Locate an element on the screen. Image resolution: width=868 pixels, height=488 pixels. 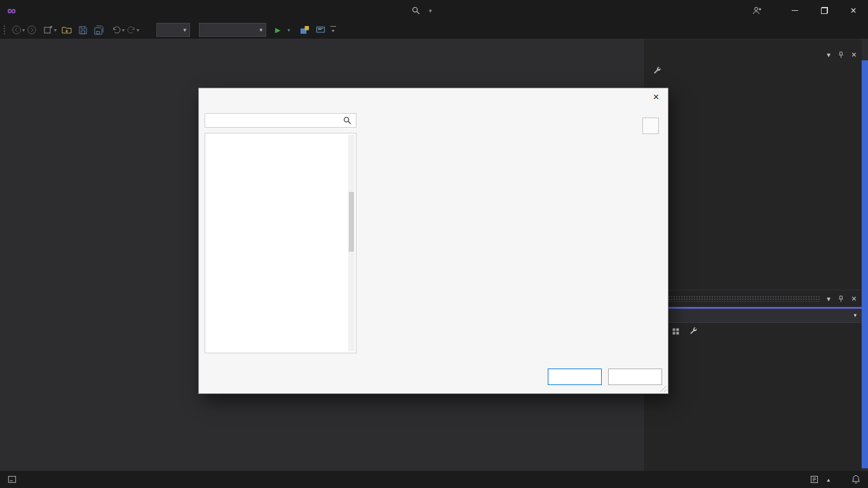
properties-panel: ▾ × ▾ is located at coordinates (752, 380).